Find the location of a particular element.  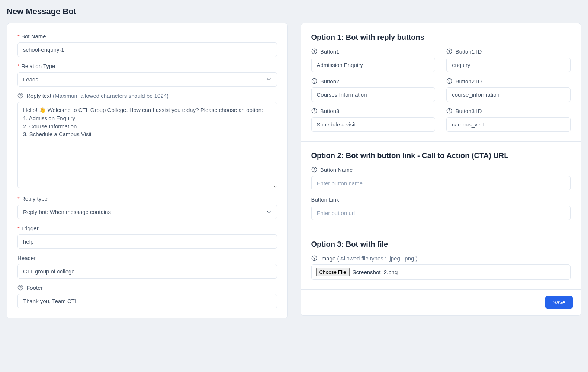

footer-input is located at coordinates (147, 301).